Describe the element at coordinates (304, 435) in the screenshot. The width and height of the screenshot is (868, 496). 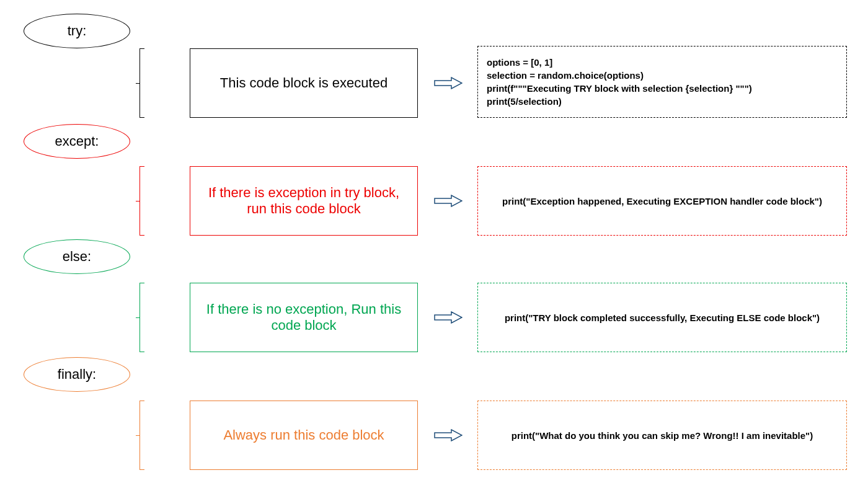
I see `finally-description-box: Always run this code block` at that location.